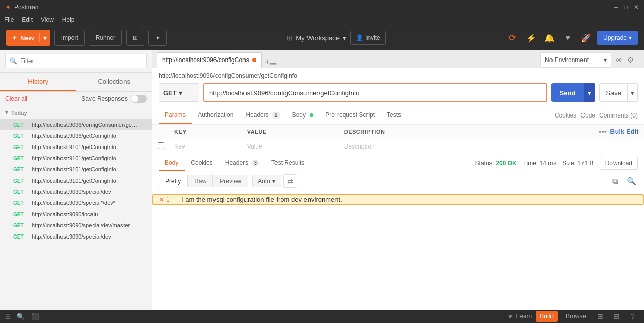 The image size is (644, 323). I want to click on download-button: Download, so click(619, 163).